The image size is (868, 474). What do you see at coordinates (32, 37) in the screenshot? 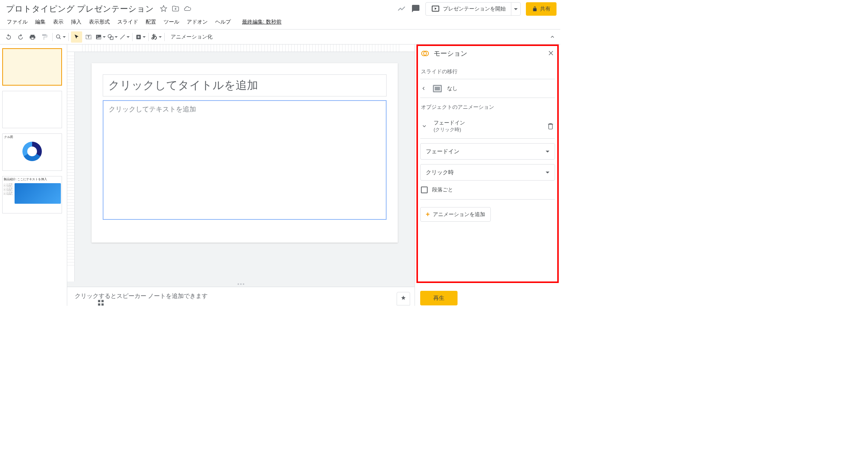
I see `print-button` at bounding box center [32, 37].